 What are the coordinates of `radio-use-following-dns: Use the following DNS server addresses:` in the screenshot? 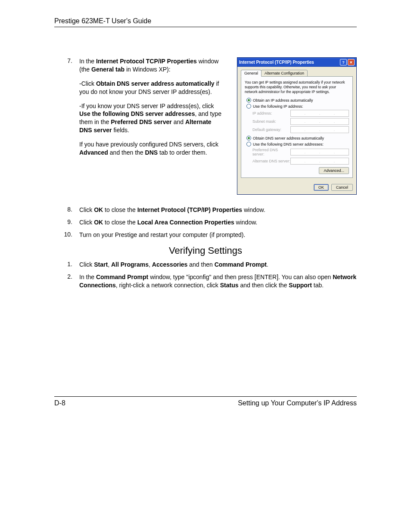 It's located at (298, 144).